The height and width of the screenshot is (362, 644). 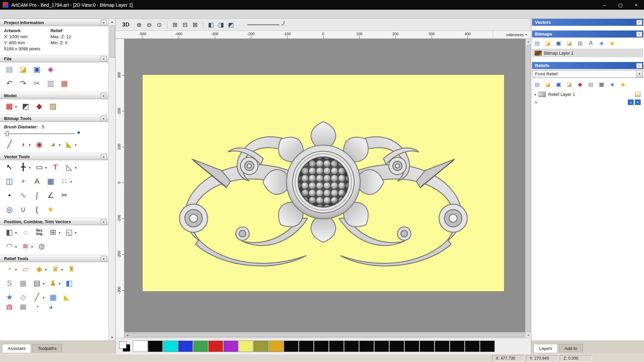 What do you see at coordinates (23, 83) in the screenshot?
I see `redo-icon: ↷` at bounding box center [23, 83].